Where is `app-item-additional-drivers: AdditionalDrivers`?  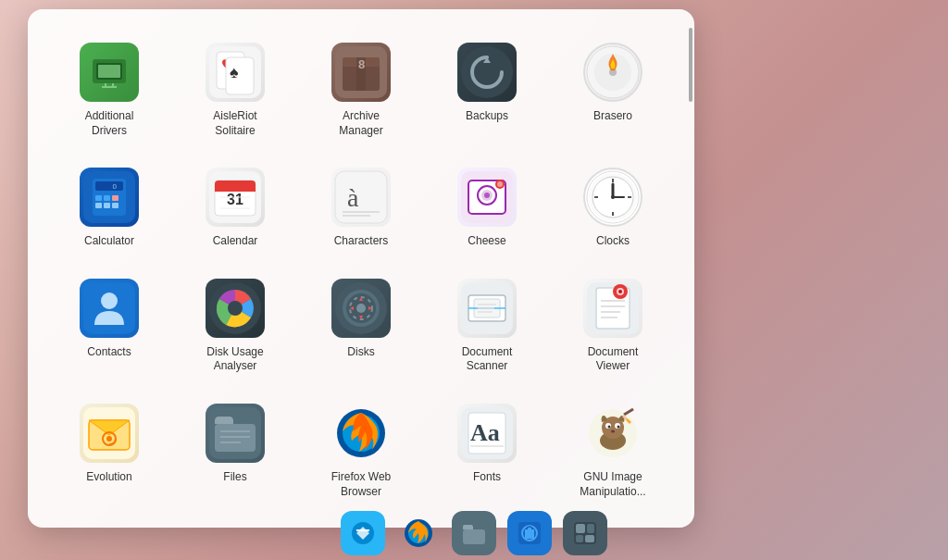 app-item-additional-drivers: AdditionalDrivers is located at coordinates (109, 91).